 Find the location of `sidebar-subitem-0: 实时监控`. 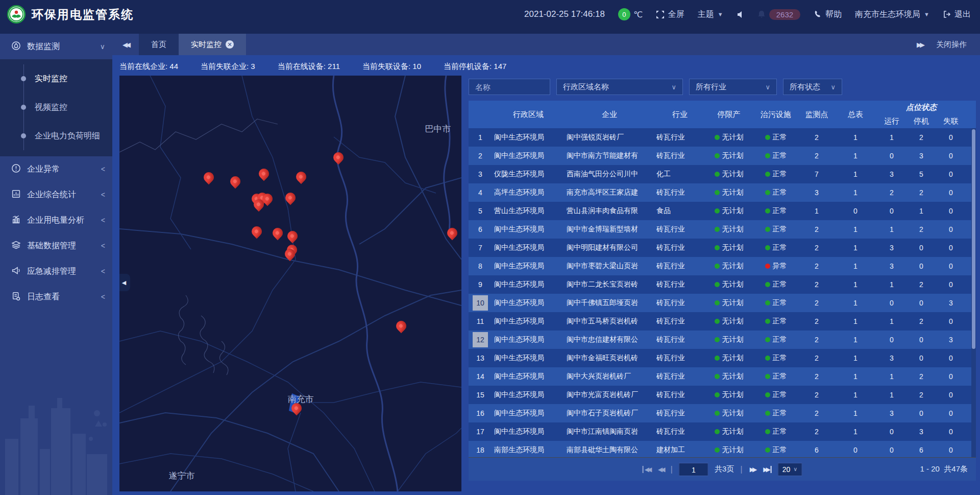

sidebar-subitem-0: 实时监控 is located at coordinates (56, 79).